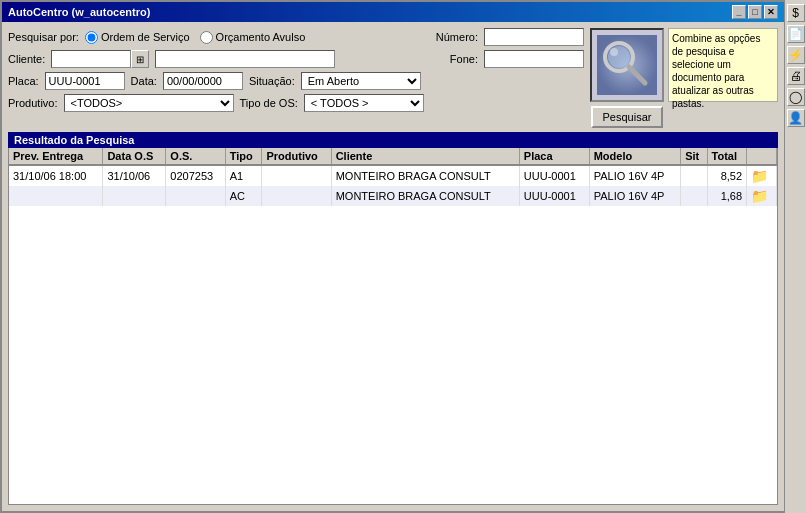 The image size is (806, 513). Describe the element at coordinates (244, 196) in the screenshot. I see `cell-tipo: AC` at that location.